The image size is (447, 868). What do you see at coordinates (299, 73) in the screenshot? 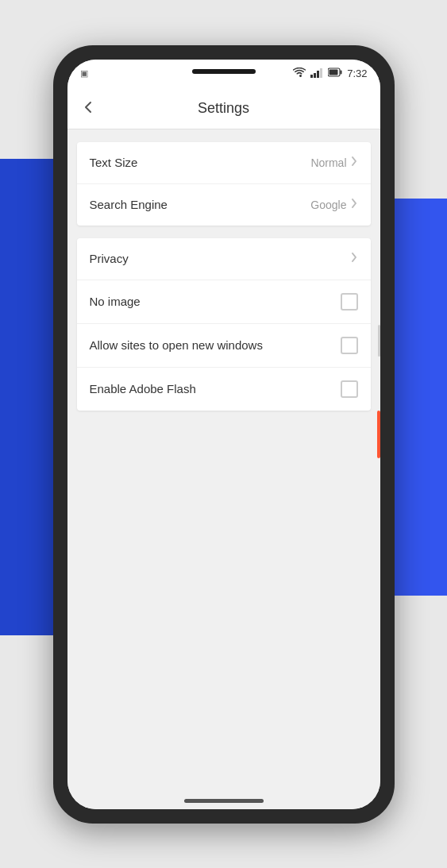
I see `wifi-icon` at bounding box center [299, 73].